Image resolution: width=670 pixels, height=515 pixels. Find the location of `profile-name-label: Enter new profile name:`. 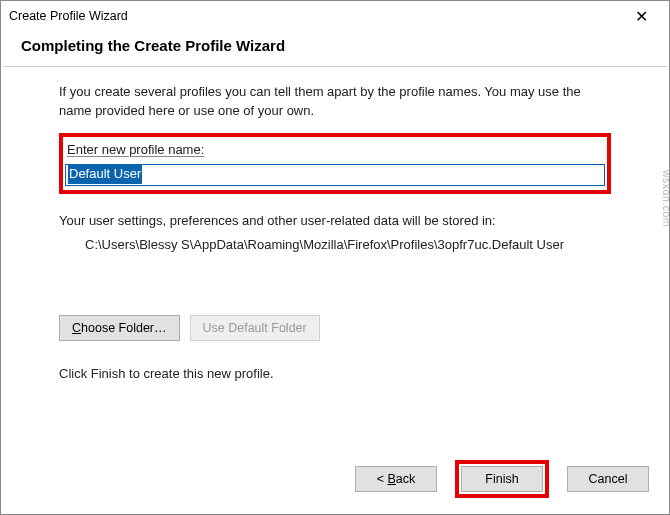

profile-name-label: Enter new profile name: is located at coordinates (335, 152).